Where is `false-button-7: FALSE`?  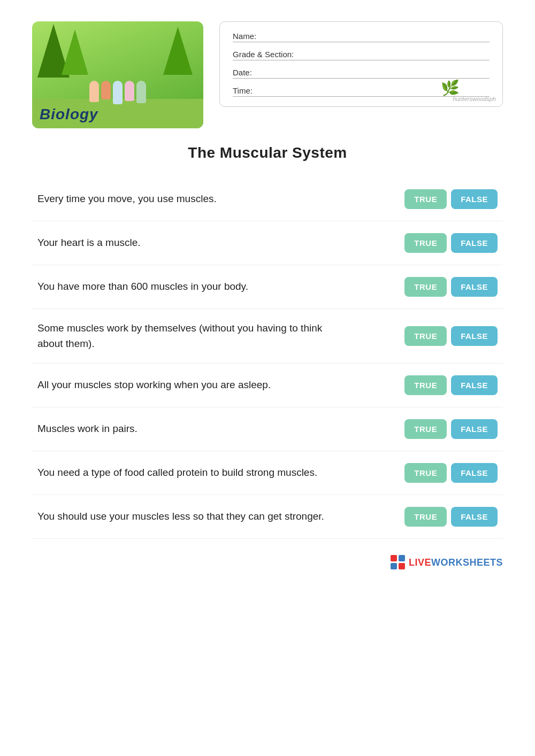 false-button-7: FALSE is located at coordinates (474, 473).